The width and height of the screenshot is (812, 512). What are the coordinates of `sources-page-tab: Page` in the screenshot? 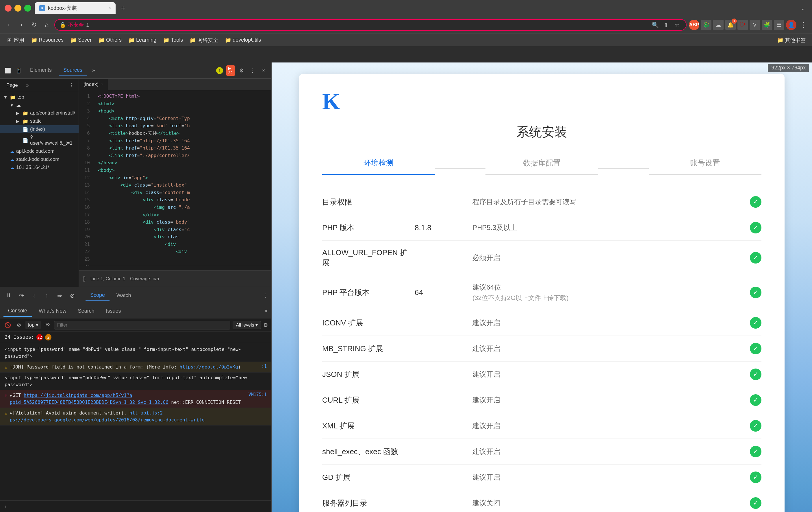 It's located at (12, 85).